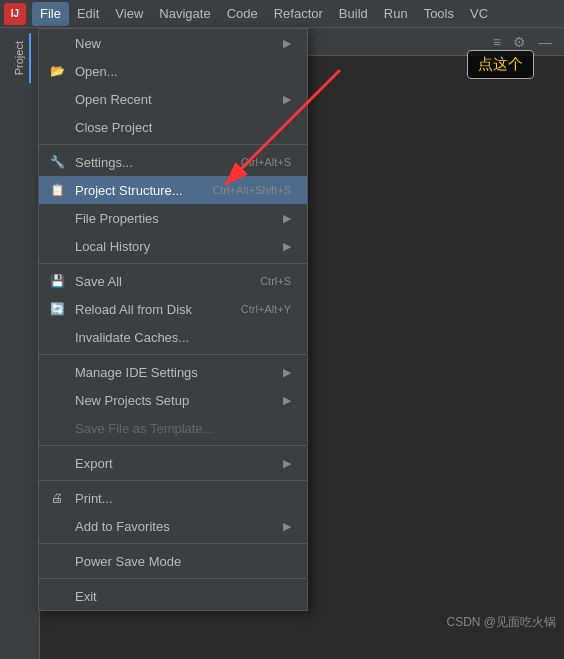 This screenshot has width=564, height=659. Describe the element at coordinates (479, 14) in the screenshot. I see `menu-vc: VC` at that location.